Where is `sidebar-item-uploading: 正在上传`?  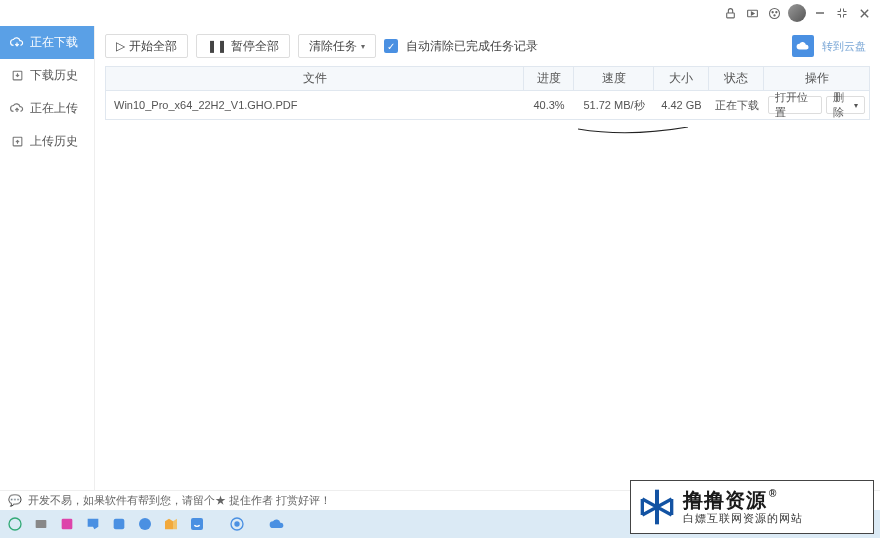 sidebar-item-uploading: 正在上传 is located at coordinates (47, 108).